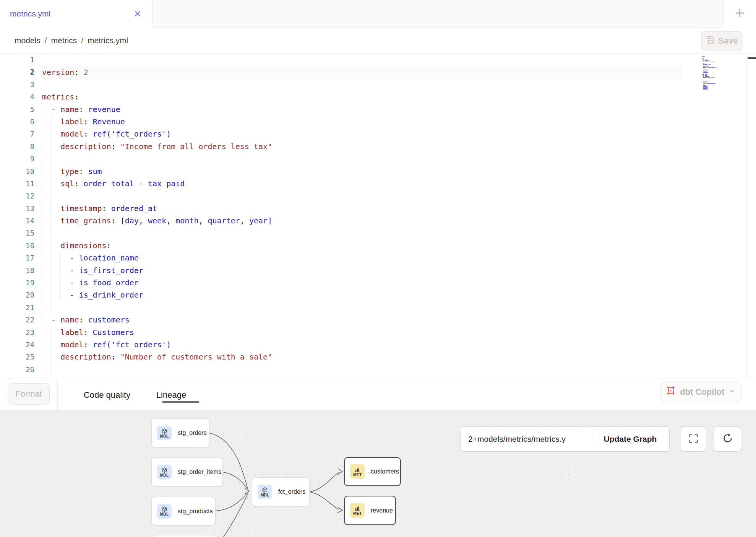 The image size is (756, 537). What do you see at coordinates (362, 258) in the screenshot?
I see `line-content: - location_name` at bounding box center [362, 258].